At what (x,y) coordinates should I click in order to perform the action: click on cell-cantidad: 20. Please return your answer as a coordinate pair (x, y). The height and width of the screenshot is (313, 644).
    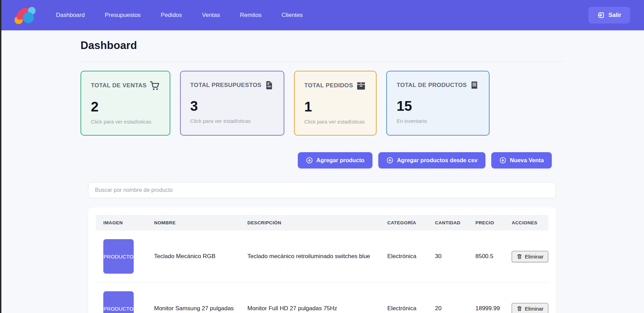
    Looking at the image, I should click on (450, 298).